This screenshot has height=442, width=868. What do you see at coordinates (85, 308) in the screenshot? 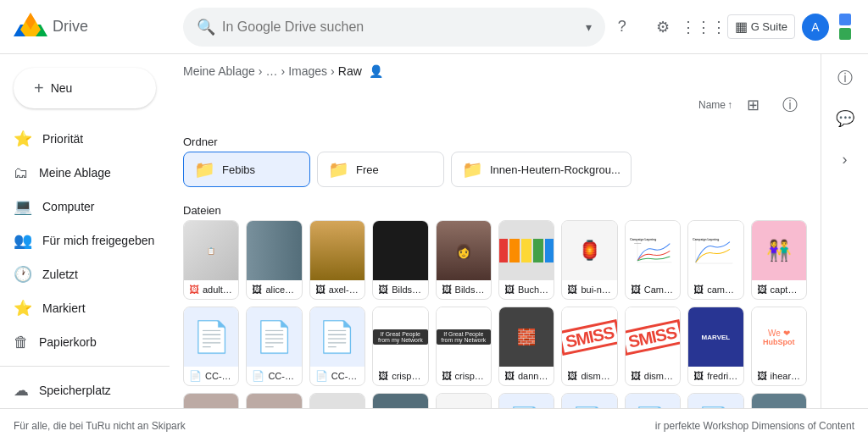
I see `sidebar-item-starred: ⭐ Markiert` at bounding box center [85, 308].